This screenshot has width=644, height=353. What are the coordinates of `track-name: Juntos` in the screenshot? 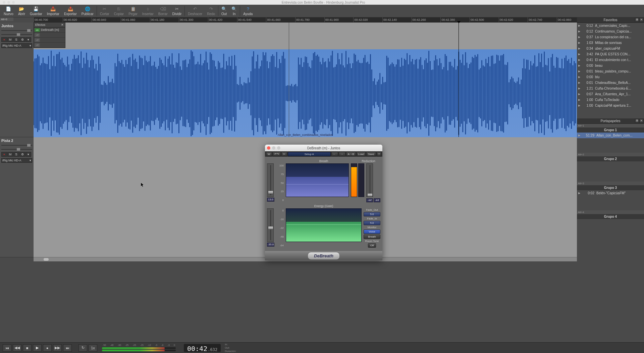 It's located at (17, 26).